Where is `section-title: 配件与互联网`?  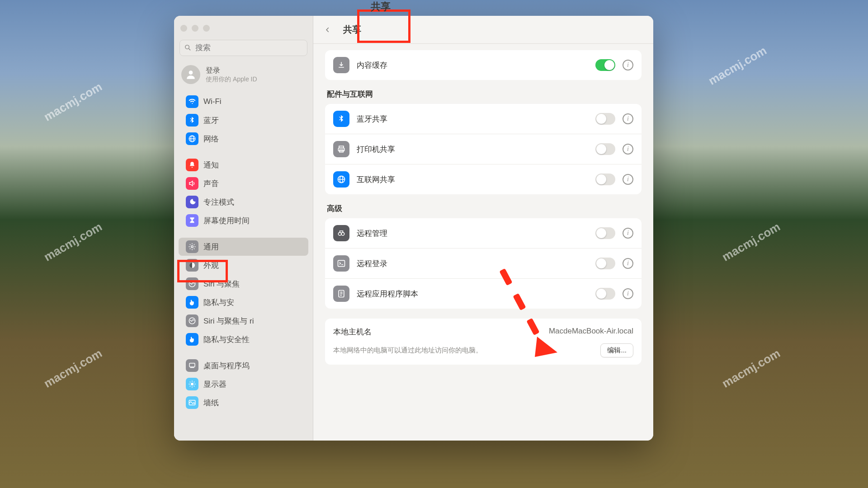
section-title: 配件与互联网 is located at coordinates (483, 94).